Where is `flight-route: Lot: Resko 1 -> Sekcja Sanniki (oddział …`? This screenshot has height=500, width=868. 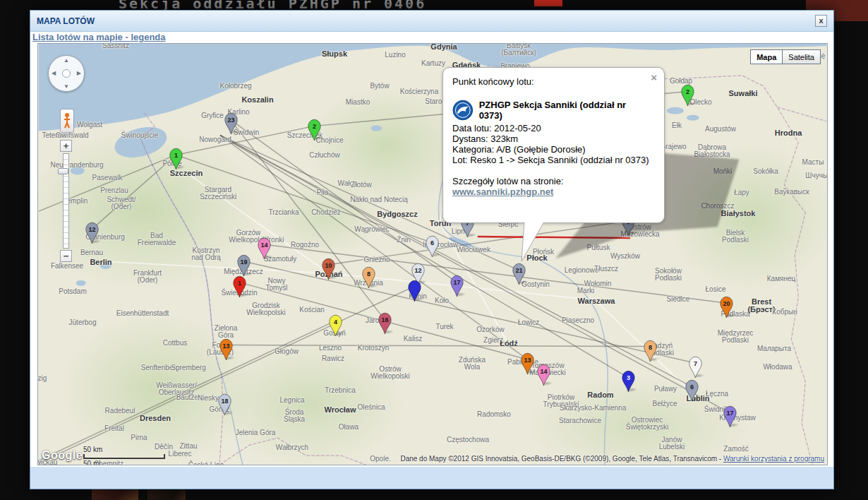 flight-route: Lot: Resko 1 -> Sekcja Sanniki (oddział … is located at coordinates (551, 160).